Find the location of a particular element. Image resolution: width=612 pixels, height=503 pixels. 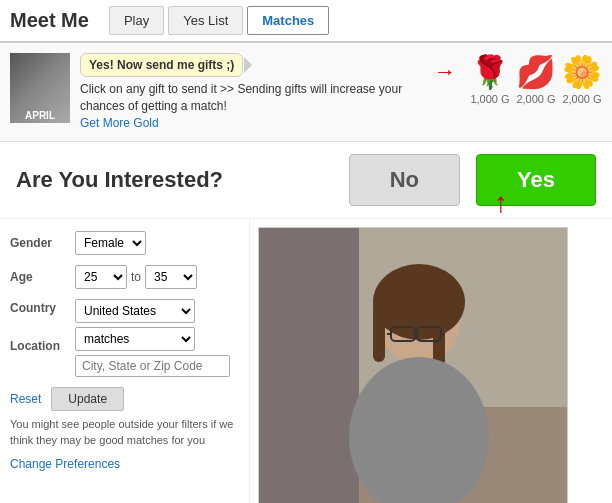

gift-arrow: → is located at coordinates (445, 72).